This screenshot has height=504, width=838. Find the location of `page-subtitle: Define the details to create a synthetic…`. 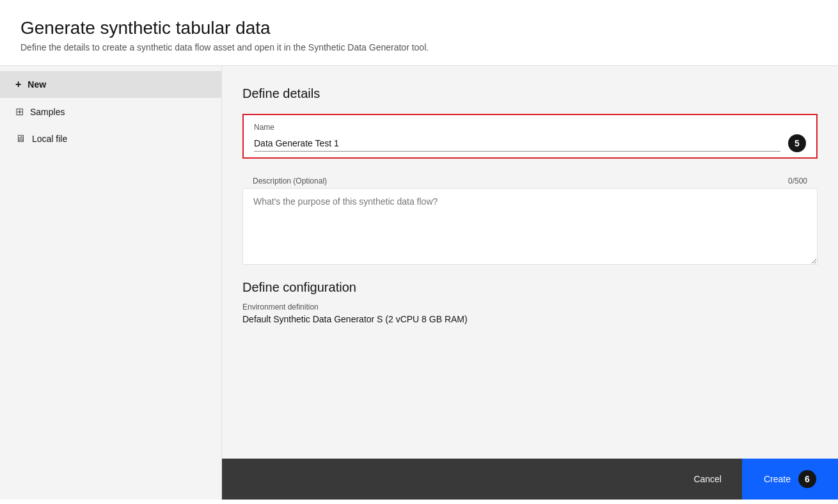

page-subtitle: Define the details to create a synthetic… is located at coordinates (419, 47).